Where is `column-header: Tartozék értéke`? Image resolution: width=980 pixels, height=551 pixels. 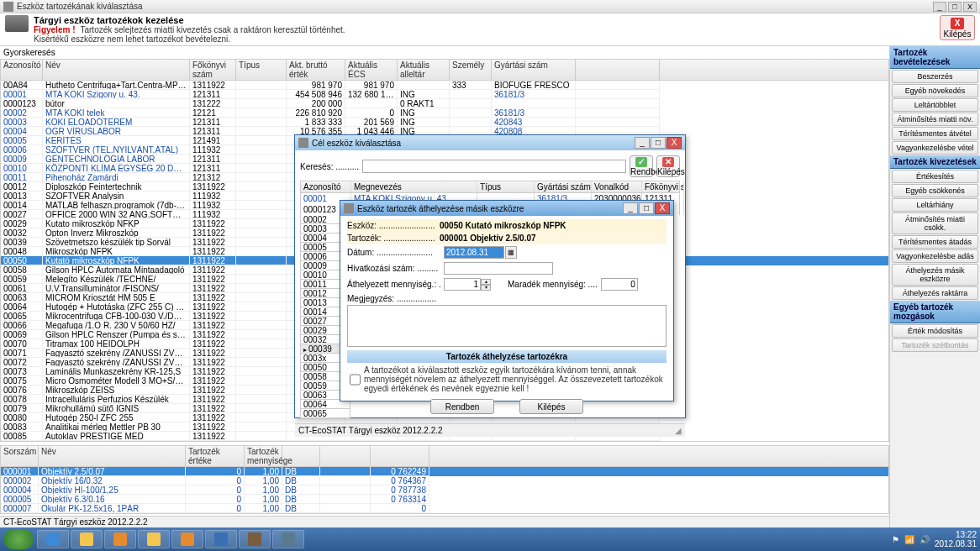 column-header: Tartozék értéke is located at coordinates (215, 456).